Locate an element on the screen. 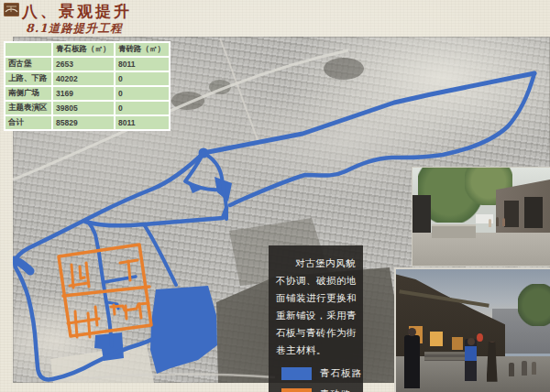  photo-tree is located at coordinates (534, 305).